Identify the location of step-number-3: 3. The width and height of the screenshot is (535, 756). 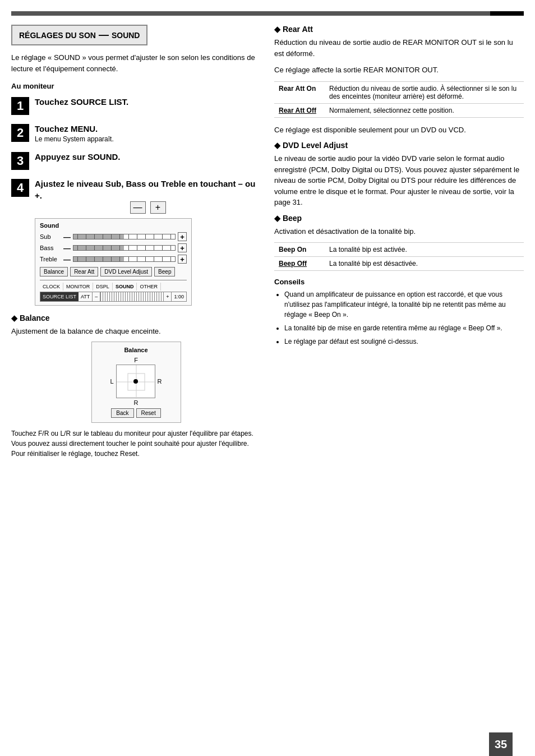
(20, 161).